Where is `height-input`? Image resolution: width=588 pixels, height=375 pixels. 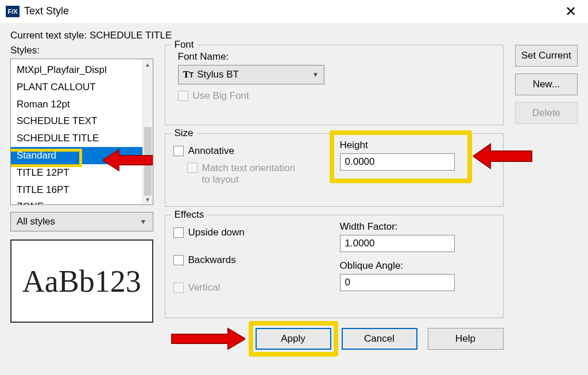
height-input is located at coordinates (397, 162).